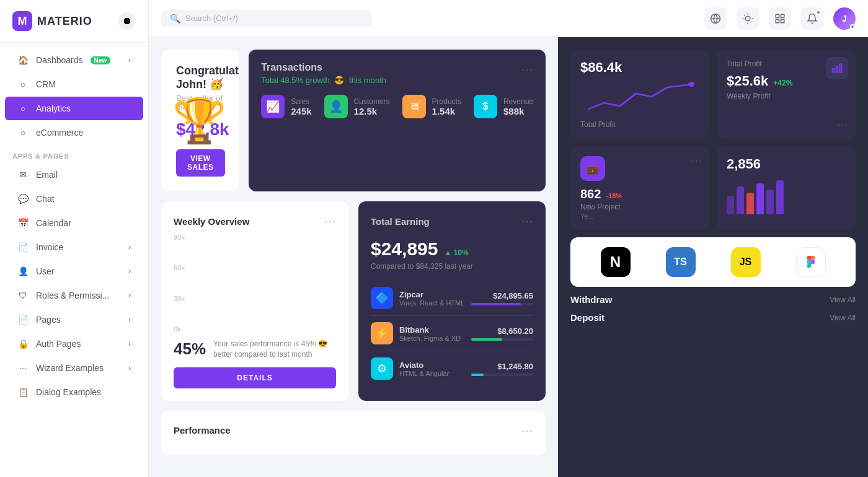  I want to click on zipcar-icon: 🔷, so click(382, 298).